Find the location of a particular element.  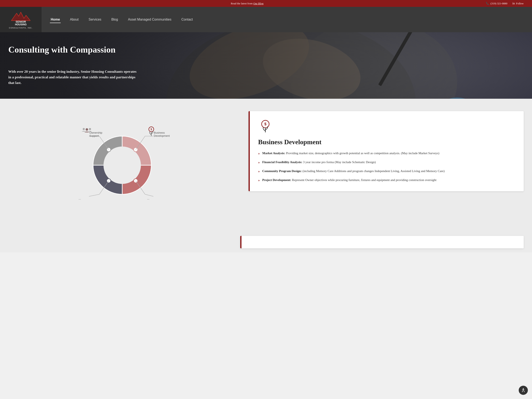

chevron-icon-3: » is located at coordinates (259, 171).